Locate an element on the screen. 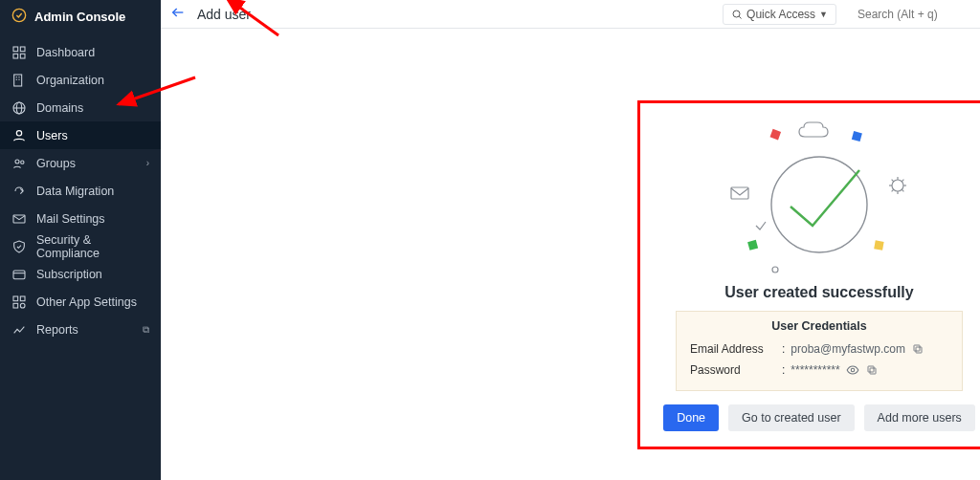 The image size is (980, 480). sidebar-item-label: Security & Compliance is located at coordinates (93, 247).